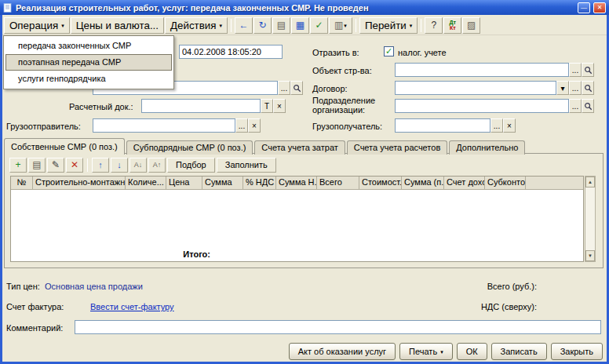  I want to click on print-button: Печать▾, so click(426, 351).